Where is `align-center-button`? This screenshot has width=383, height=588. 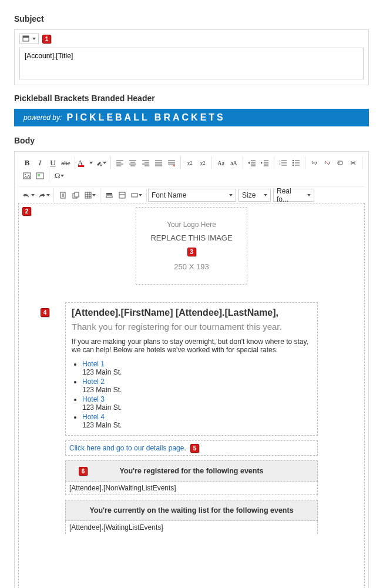
align-center-button is located at coordinates (133, 163).